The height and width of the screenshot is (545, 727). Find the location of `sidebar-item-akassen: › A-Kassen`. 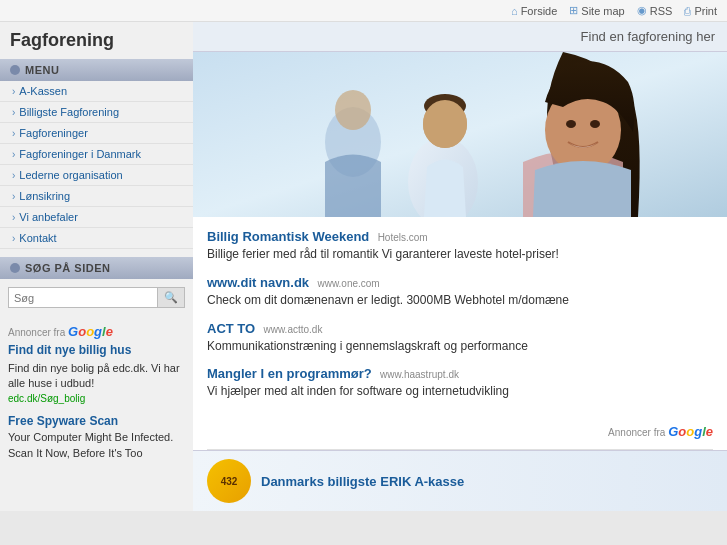

sidebar-item-akassen: › A-Kassen is located at coordinates (96, 92).